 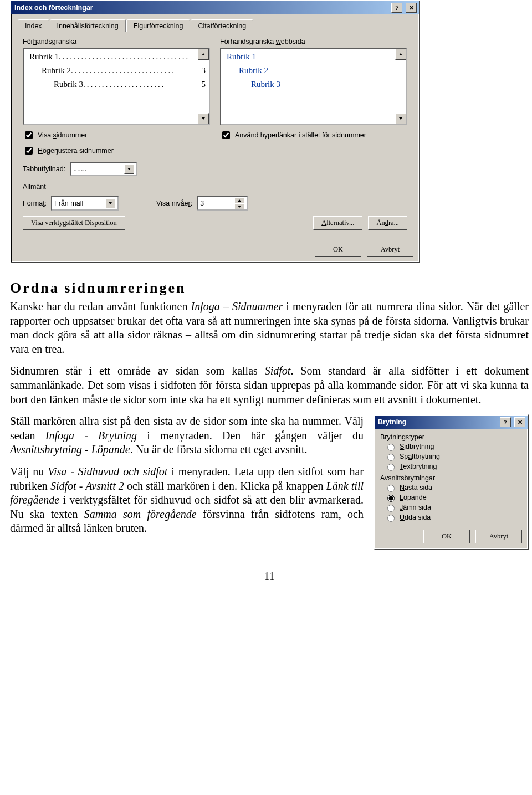 What do you see at coordinates (269, 386) in the screenshot?
I see `body-paragraph: Sidnumren står i ett område av sidan som…` at bounding box center [269, 386].